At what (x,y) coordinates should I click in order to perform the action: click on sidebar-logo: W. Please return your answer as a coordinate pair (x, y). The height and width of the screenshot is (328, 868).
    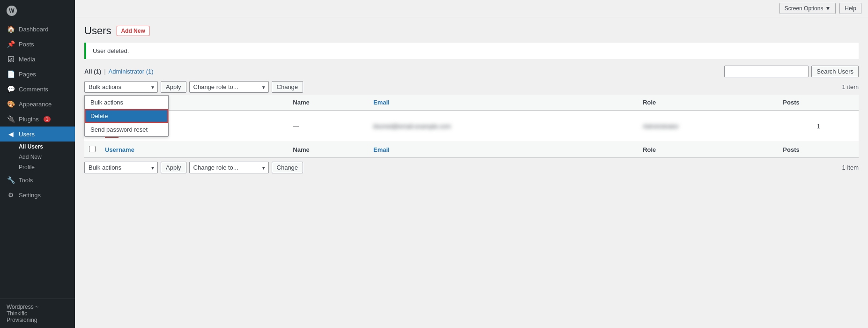
    Looking at the image, I should click on (37, 11).